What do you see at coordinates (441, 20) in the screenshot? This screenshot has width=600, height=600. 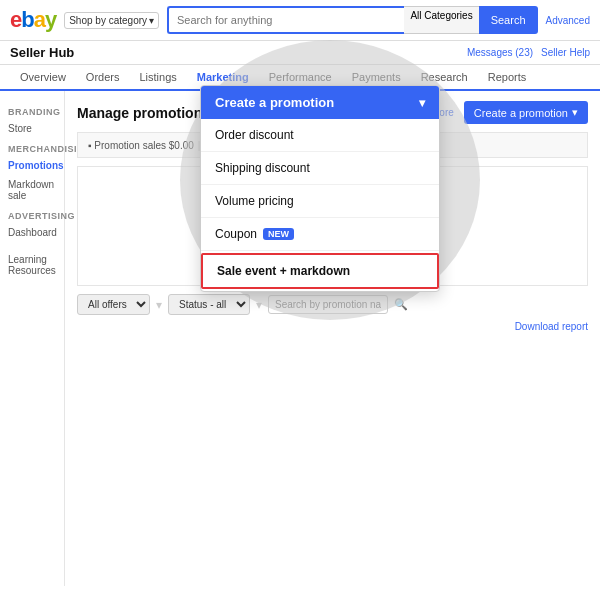 I see `all-categories-dropdown: All Categories` at bounding box center [441, 20].